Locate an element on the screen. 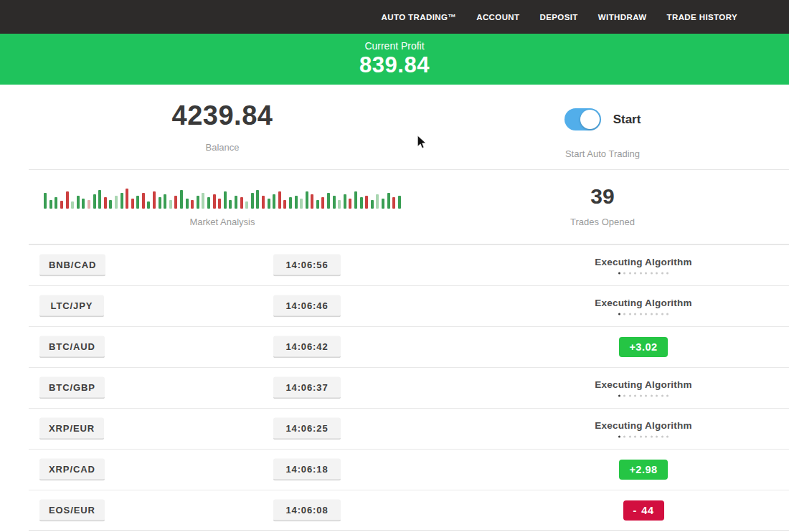 Image resolution: width=789 pixels, height=532 pixels. start-auto-trading-label: Start Auto Trading is located at coordinates (603, 153).